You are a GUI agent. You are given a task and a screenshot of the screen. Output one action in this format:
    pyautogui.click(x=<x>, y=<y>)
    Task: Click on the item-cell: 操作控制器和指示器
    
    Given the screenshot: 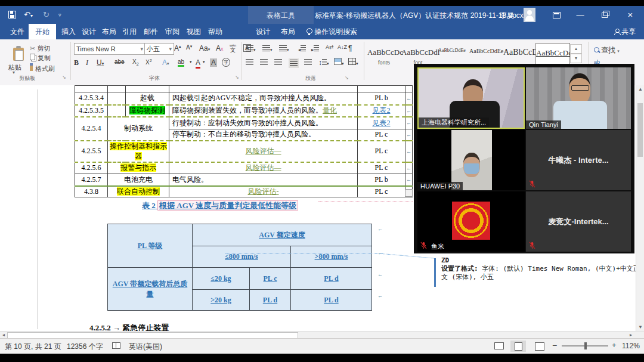 What is the action you would take?
    pyautogui.click(x=138, y=151)
    